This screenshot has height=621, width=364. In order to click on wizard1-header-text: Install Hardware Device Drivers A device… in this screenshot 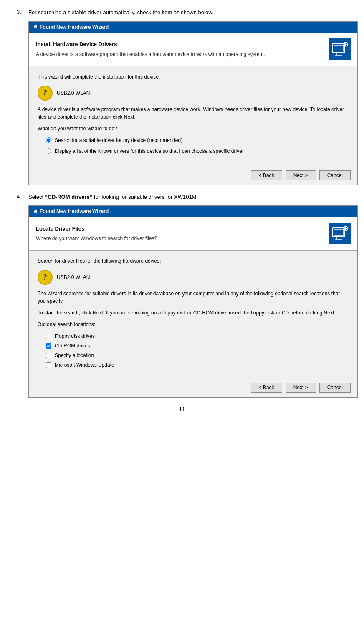, I will do `click(180, 49)`.